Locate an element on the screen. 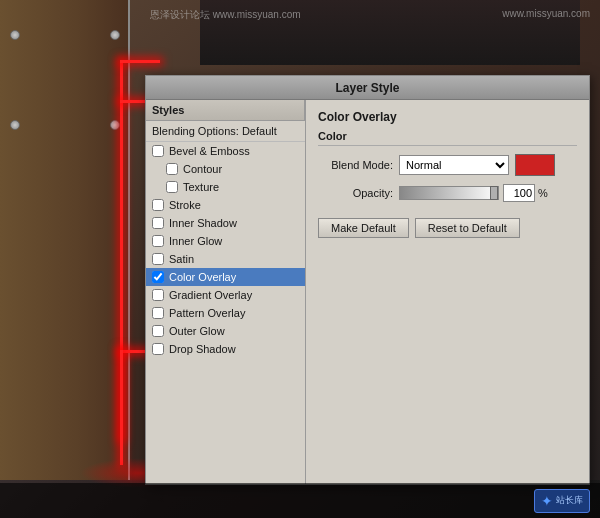 The height and width of the screenshot is (518, 600). opacity-slider is located at coordinates (449, 193).